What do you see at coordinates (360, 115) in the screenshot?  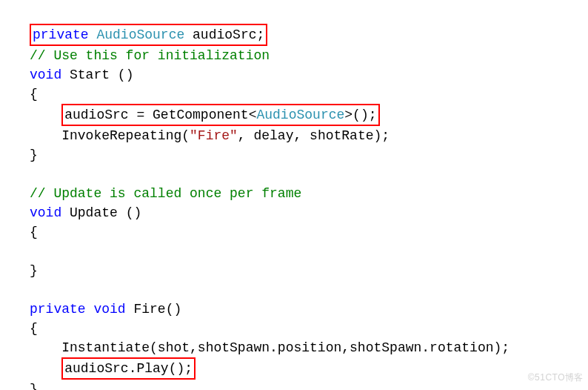 I see `code-text: >();` at bounding box center [360, 115].